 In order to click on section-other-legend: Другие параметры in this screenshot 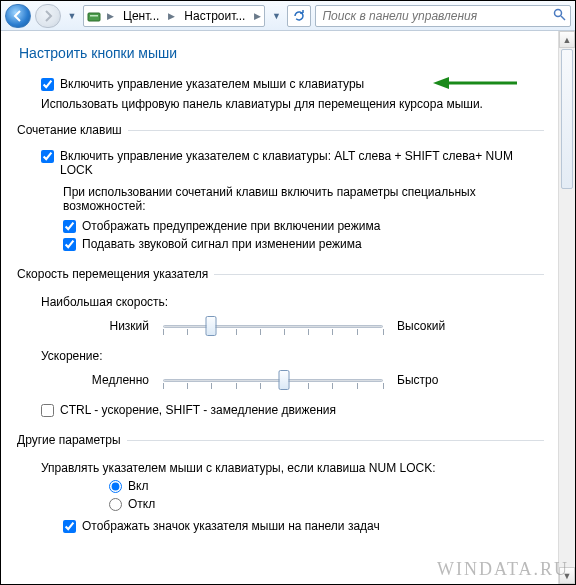, I will do `click(72, 440)`.